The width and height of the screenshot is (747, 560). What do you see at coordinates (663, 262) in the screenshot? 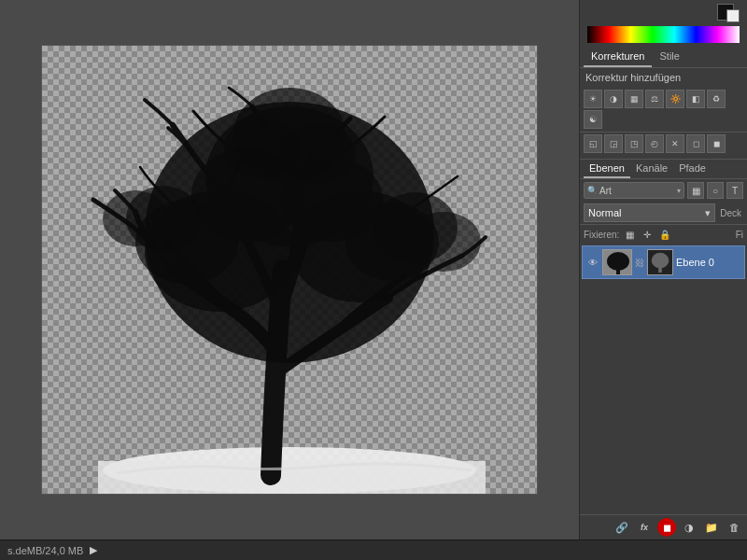
I see `layer-row: 👁 ⛓ Ebene 0` at bounding box center [663, 262].